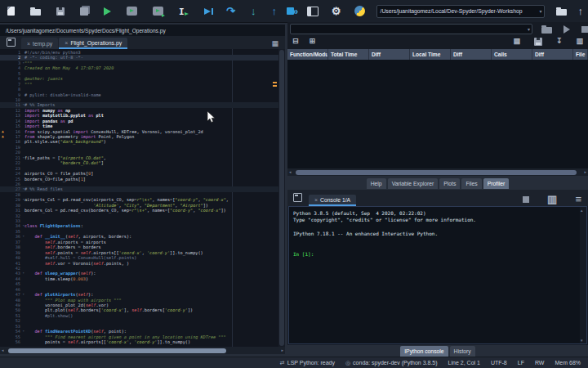 Image resolution: width=588 pixels, height=368 pixels. What do you see at coordinates (567, 29) in the screenshot?
I see `profiler-run-icon` at bounding box center [567, 29].